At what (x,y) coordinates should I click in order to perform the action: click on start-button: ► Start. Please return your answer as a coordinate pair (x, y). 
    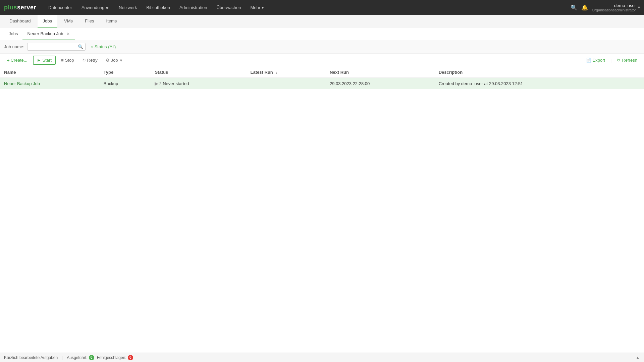
    Looking at the image, I should click on (44, 60).